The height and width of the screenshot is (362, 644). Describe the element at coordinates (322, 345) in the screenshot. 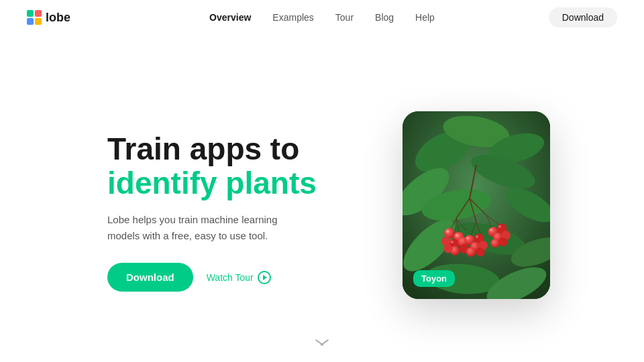

I see `chevron-down-icon` at that location.